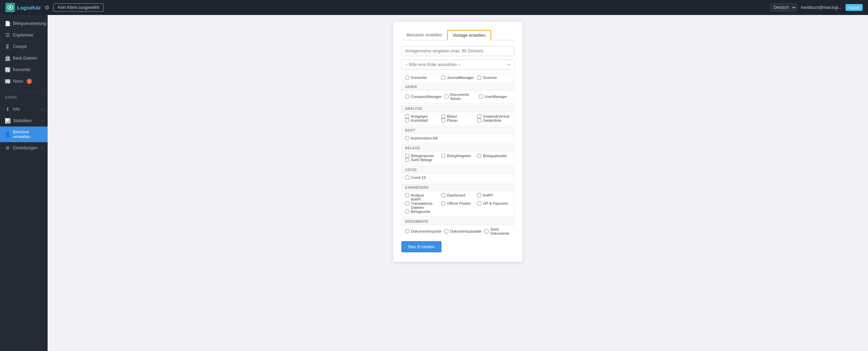  What do you see at coordinates (407, 231) in the screenshot?
I see `checkbox-dokumentimporter` at bounding box center [407, 231].